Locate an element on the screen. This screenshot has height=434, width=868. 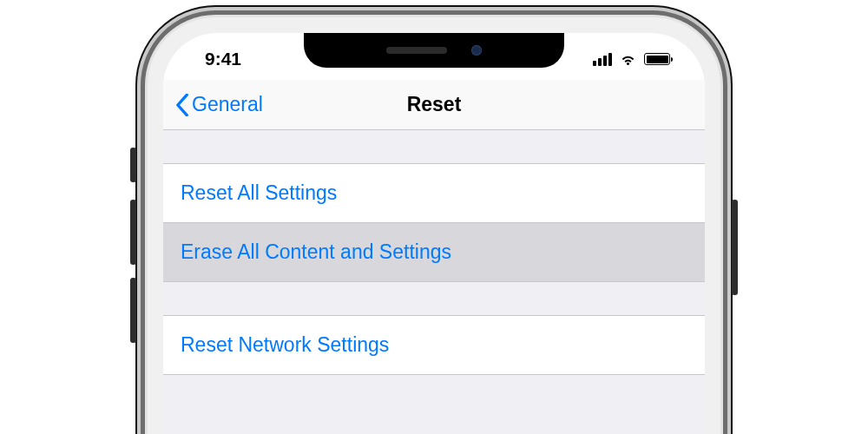
volume-down-button is located at coordinates (134, 311).